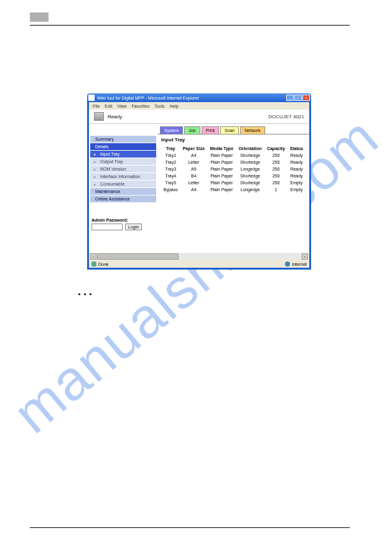 This screenshot has width=392, height=556. I want to click on scroll-thumb, so click(138, 257).